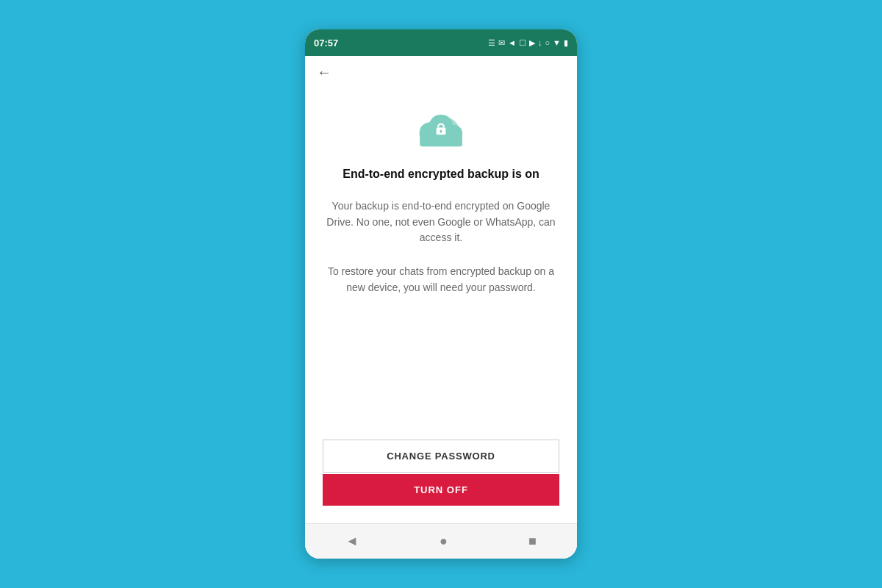  I want to click on back-button: ←, so click(324, 72).